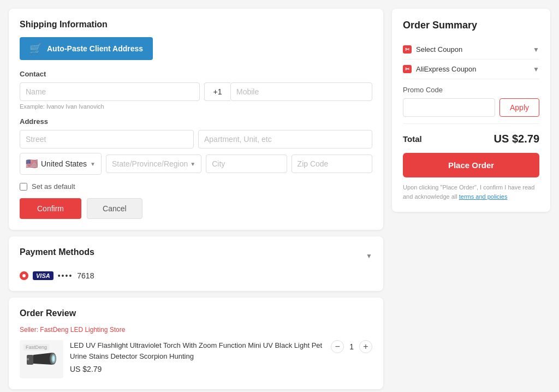  Describe the element at coordinates (516, 139) in the screenshot. I see `total-value: US $2.79` at that location.